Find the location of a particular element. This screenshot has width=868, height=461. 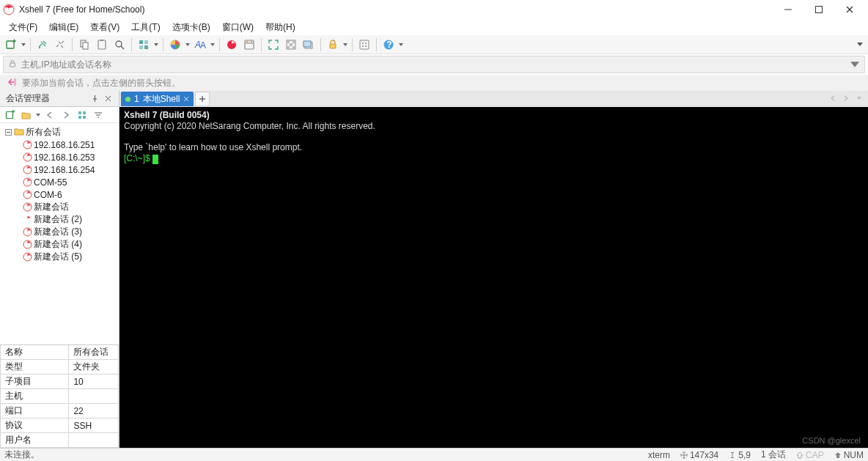

sessions-panel-toolbar is located at coordinates (59, 115).